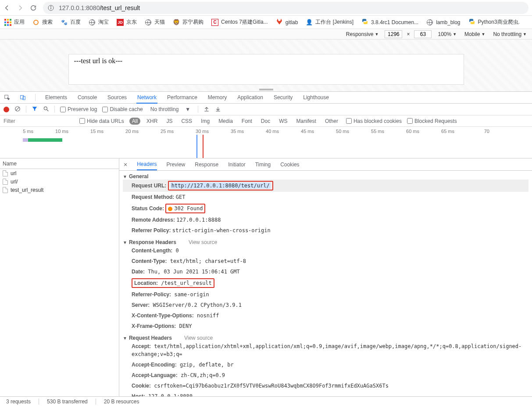 This screenshot has width=532, height=406. What do you see at coordinates (247, 121) in the screenshot?
I see `type-filter-font: Font` at bounding box center [247, 121].